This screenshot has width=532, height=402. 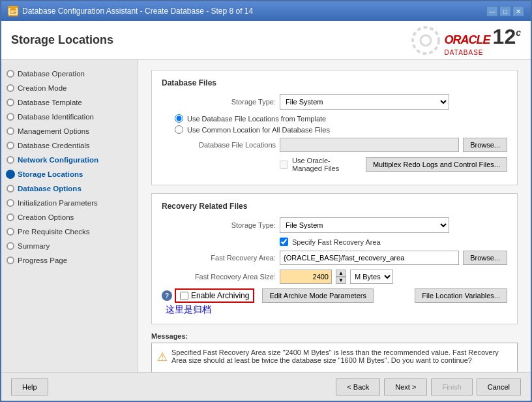 I want to click on maximize-button: □, so click(x=505, y=11).